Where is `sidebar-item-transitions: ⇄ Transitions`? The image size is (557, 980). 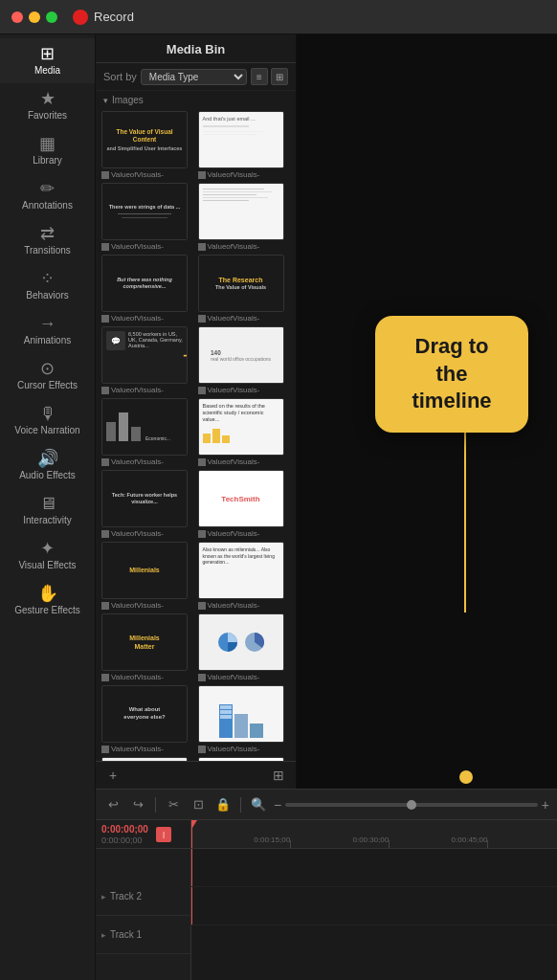
sidebar-item-transitions: ⇄ Transitions is located at coordinates (48, 241).